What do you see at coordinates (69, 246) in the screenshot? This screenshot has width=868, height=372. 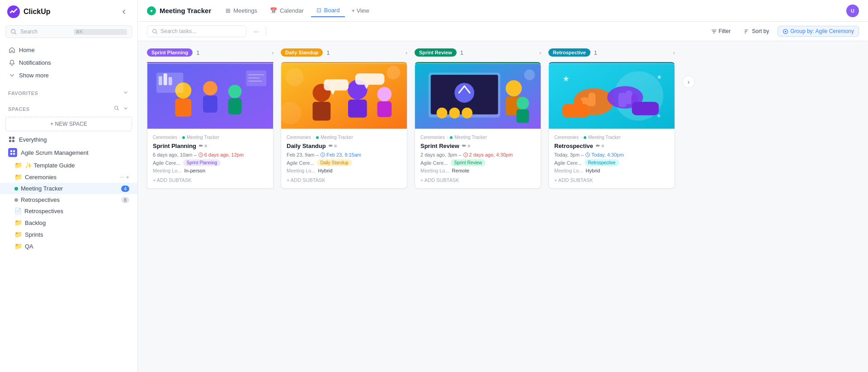 I see `folder-qa: 📁 QA` at bounding box center [69, 246].